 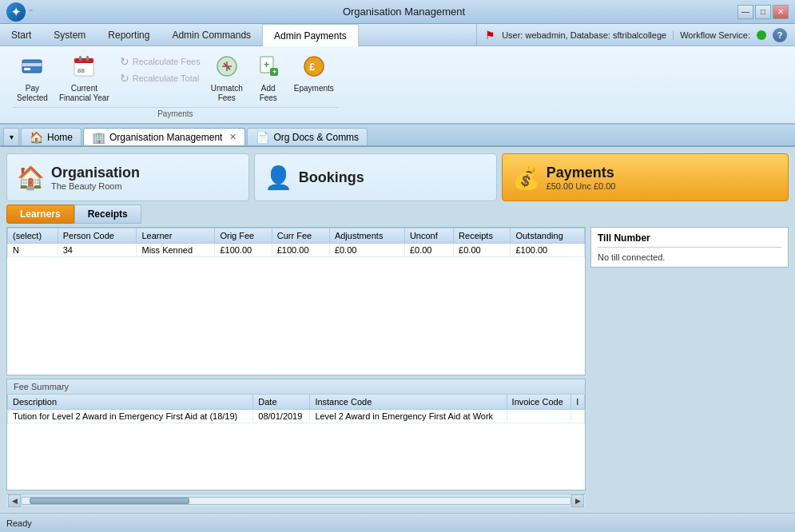 What do you see at coordinates (548, 236) in the screenshot?
I see `col-outstanding: Outstanding` at bounding box center [548, 236].